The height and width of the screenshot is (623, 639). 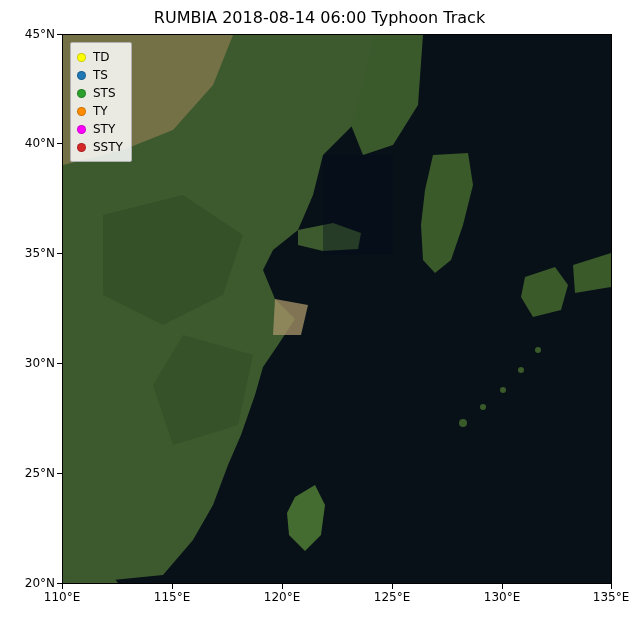 What do you see at coordinates (102, 57) in the screenshot?
I see `legend-label: TD` at bounding box center [102, 57].